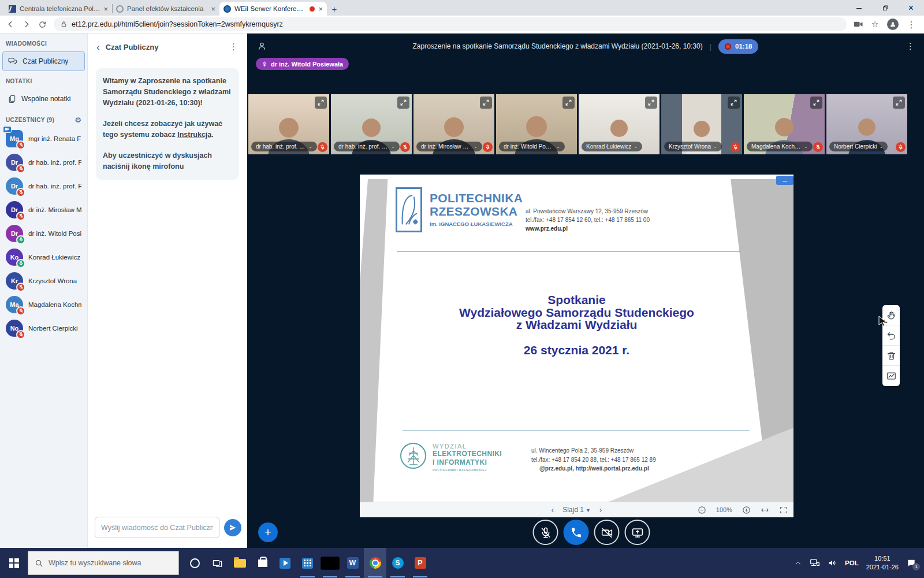 This screenshot has height=578, width=924. Describe the element at coordinates (780, 147) in the screenshot. I see `video-name-dropdown: Magdalena Kochman⌄` at that location.